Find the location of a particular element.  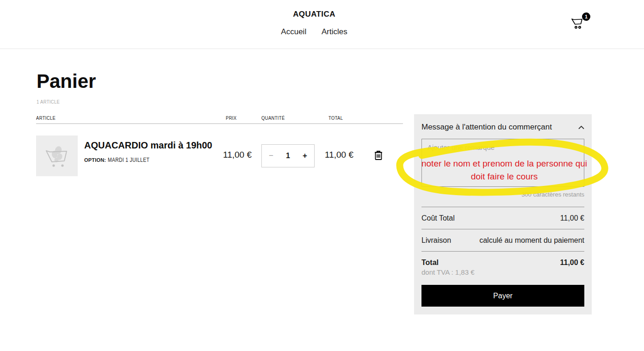

cost-total-row: Coût Total 11,00 € is located at coordinates (503, 218).